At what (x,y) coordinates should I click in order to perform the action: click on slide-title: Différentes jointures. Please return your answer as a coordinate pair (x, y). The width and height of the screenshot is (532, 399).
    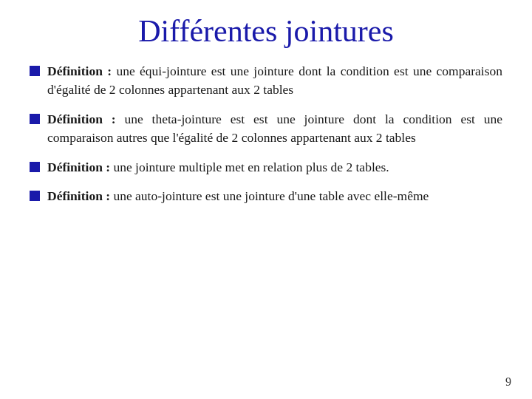
    Looking at the image, I should click on (266, 31).